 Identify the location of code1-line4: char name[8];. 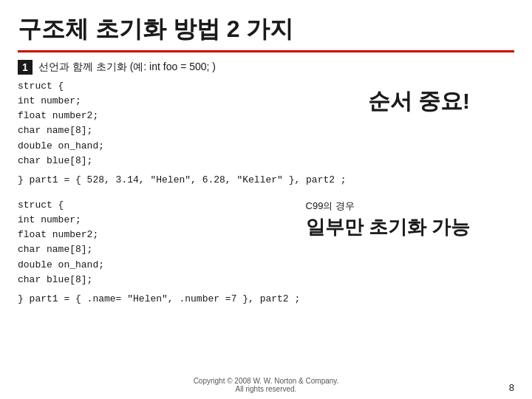
(266, 131).